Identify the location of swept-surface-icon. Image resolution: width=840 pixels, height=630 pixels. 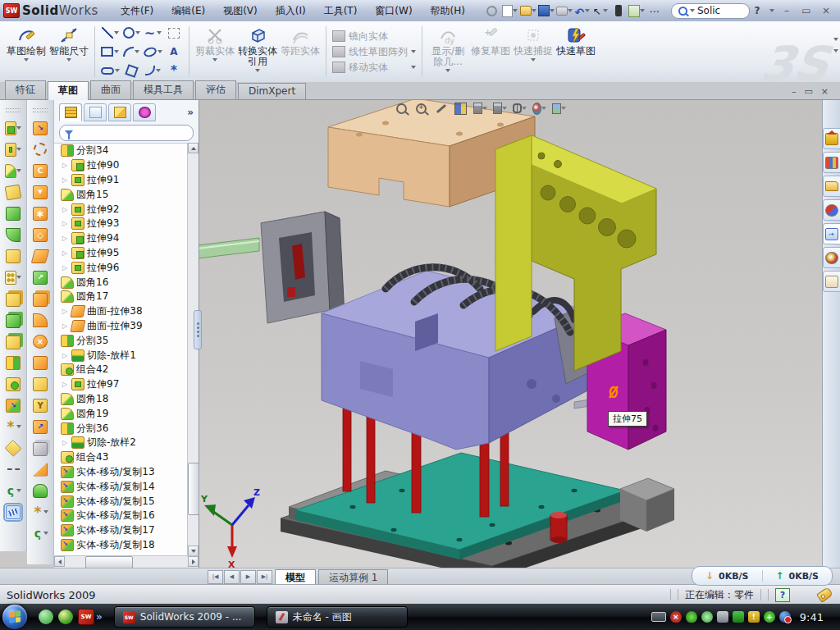
(40, 171).